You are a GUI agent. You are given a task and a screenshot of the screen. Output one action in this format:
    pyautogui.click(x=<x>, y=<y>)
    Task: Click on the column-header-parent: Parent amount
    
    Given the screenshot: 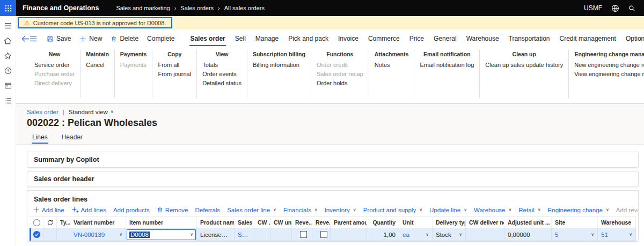 What is the action you would take?
    pyautogui.click(x=349, y=222)
    